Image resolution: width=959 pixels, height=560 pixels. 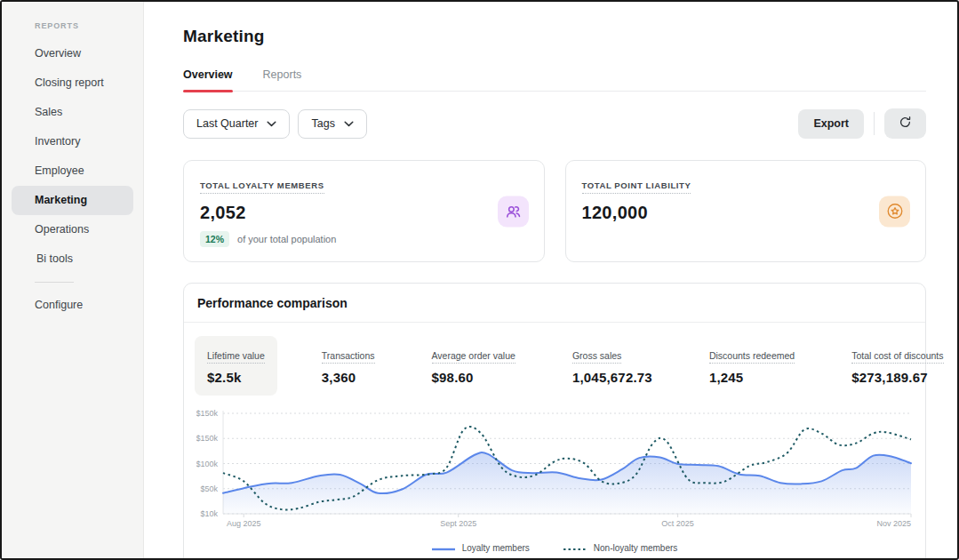 What do you see at coordinates (262, 187) in the screenshot?
I see `loyalty-members-label: TOTAL LOYALTY MEMBERS` at bounding box center [262, 187].